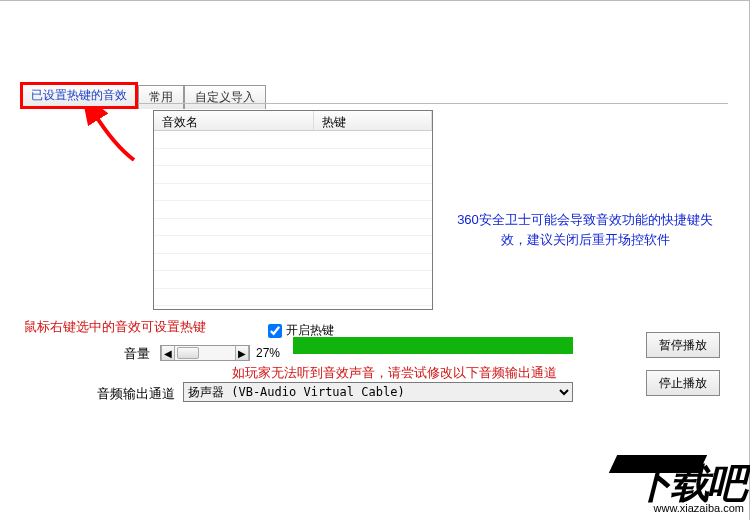 Image resolution: width=750 pixels, height=520 pixels. I want to click on hint-output-channel: 如玩家无法听到音效声音，请尝试修改以下音频输出通道, so click(394, 373).